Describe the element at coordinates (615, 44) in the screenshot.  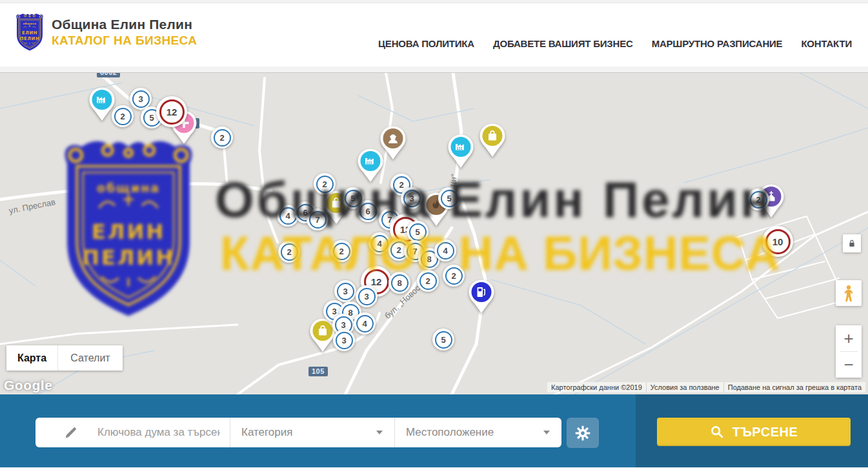
I see `main-nav: ЦЕНОВА ПОЛИТИКА ДОБАВЕТЕ ВАШИЯТ БИЗНЕС М…` at that location.